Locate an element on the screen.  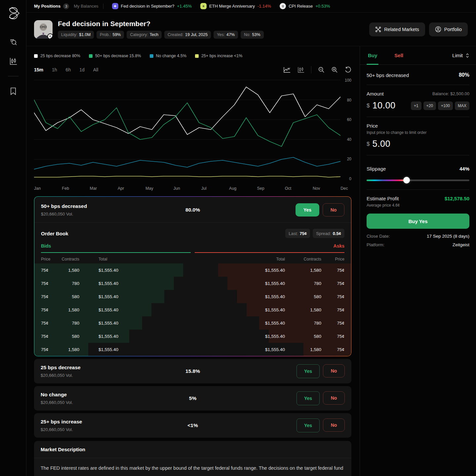
markets-chart-icon is located at coordinates (13, 61).